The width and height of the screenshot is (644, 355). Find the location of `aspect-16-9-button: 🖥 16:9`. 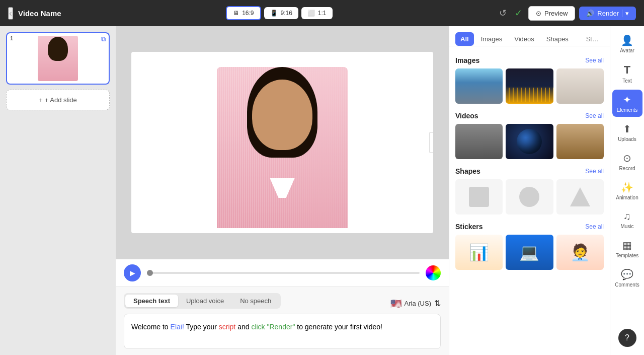

aspect-16-9-button: 🖥 16:9 is located at coordinates (244, 13).